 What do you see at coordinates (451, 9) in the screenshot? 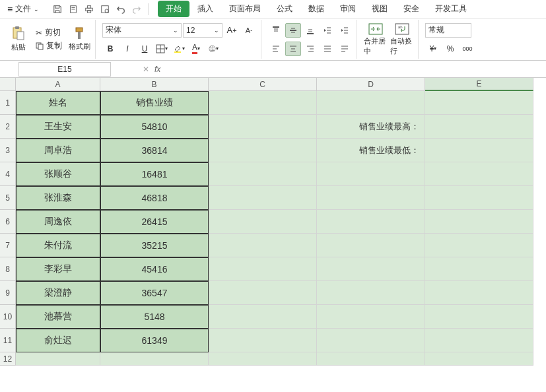
I see `tab-developer: 开发工具` at bounding box center [451, 9].